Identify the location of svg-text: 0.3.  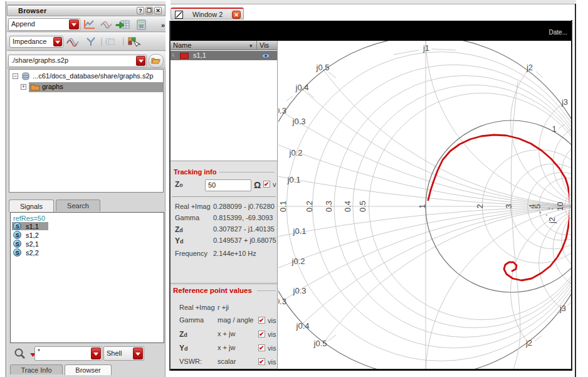
(328, 206).